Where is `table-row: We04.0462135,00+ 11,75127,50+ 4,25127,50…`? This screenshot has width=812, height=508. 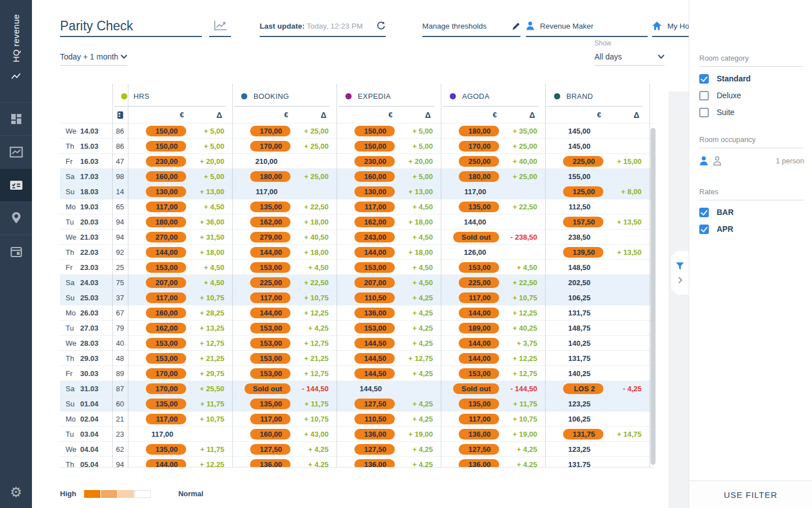 table-row: We04.0462135,00+ 11,75127,50+ 4,25127,50… is located at coordinates (357, 449).